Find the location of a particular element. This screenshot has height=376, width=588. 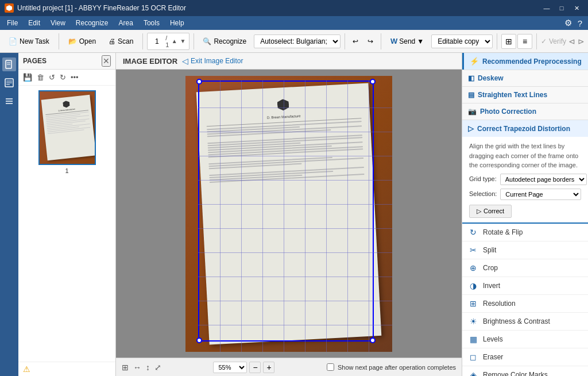

levels-icon: ▦ is located at coordinates (473, 339).